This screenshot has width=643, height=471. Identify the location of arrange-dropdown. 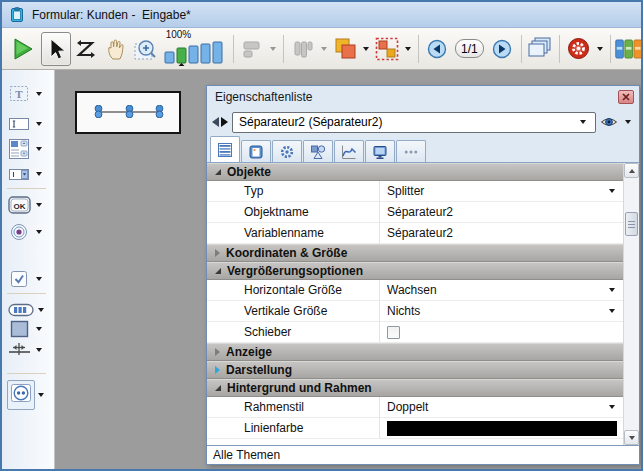
(366, 49).